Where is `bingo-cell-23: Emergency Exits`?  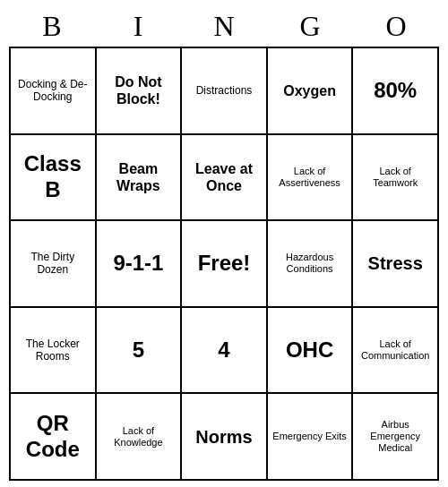
bingo-cell-23: Emergency Exits is located at coordinates (311, 437).